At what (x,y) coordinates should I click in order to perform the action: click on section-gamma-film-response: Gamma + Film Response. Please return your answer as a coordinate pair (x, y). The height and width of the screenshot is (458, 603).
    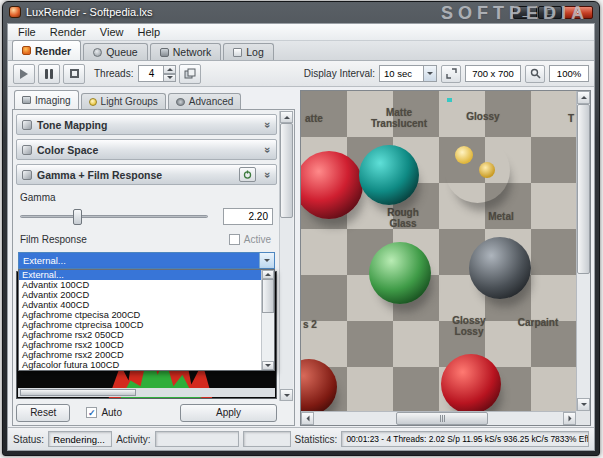
    Looking at the image, I should click on (146, 174).